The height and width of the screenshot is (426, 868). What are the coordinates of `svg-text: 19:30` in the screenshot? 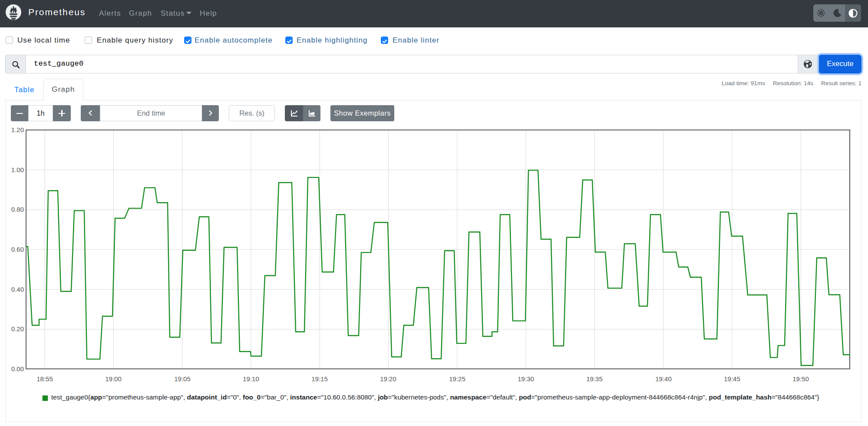 It's located at (526, 379).